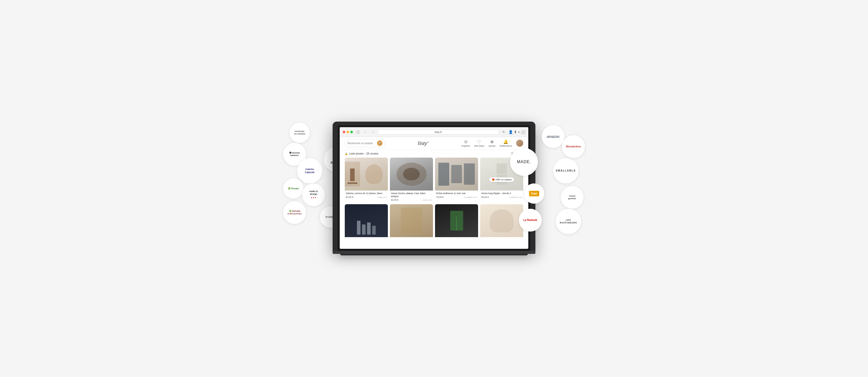  I want to click on product-price-1: 60,00 €, so click(350, 197).